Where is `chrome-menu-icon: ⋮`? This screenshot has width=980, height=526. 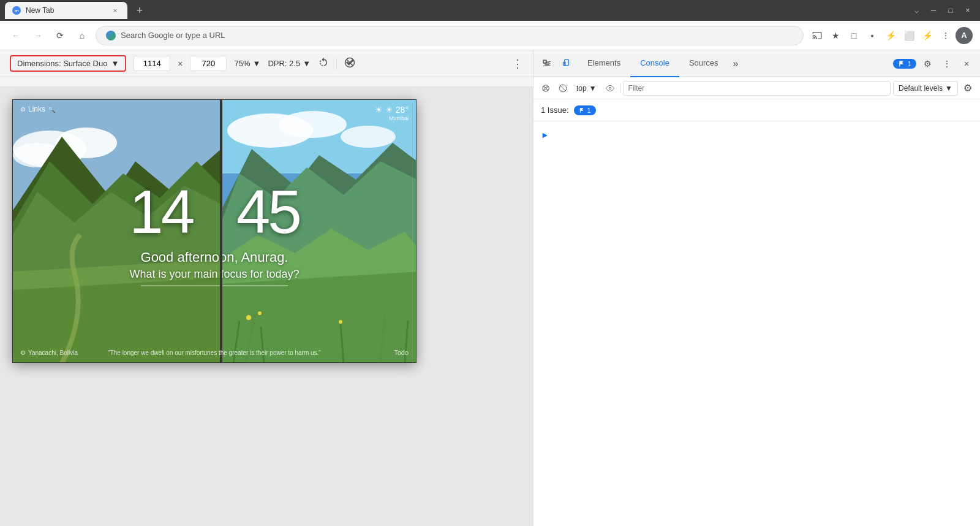 chrome-menu-icon: ⋮ is located at coordinates (946, 36).